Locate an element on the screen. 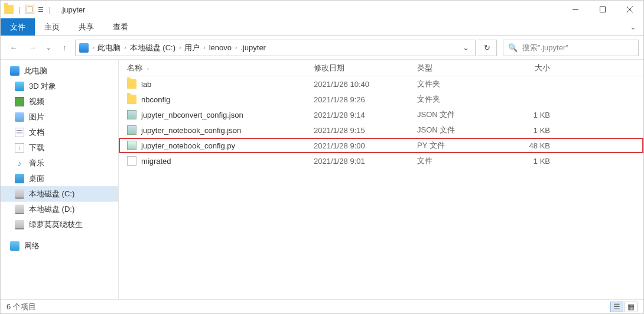 Image resolution: width=644 pixels, height=314 pixels. sidebar-label: 此电脑 is located at coordinates (35, 71).